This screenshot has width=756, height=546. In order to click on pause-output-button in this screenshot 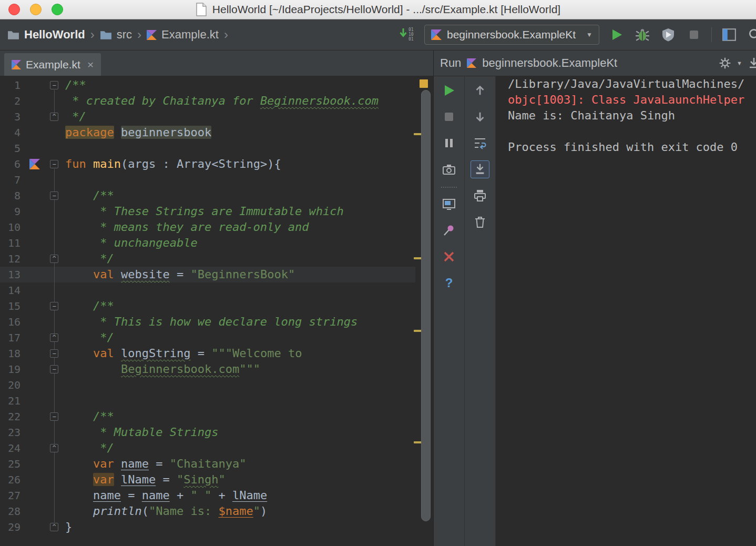, I will do `click(449, 143)`.